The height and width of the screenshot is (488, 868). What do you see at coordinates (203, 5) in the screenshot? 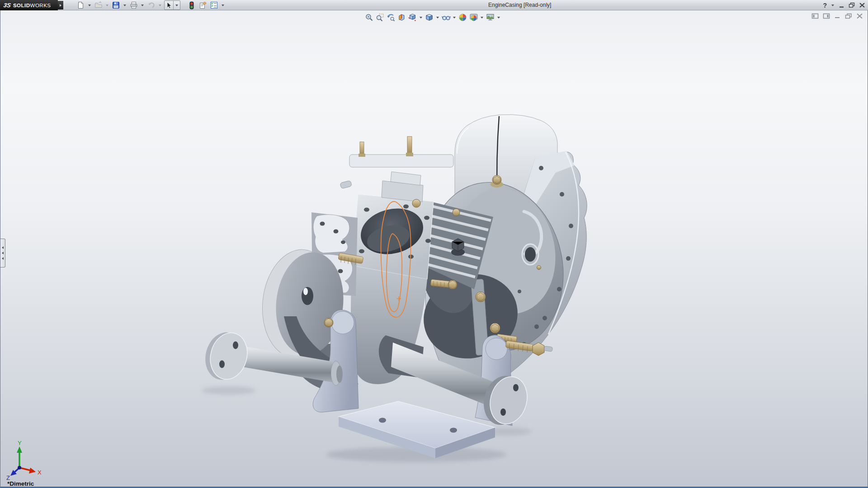
I see `file-properties-icon` at bounding box center [203, 5].